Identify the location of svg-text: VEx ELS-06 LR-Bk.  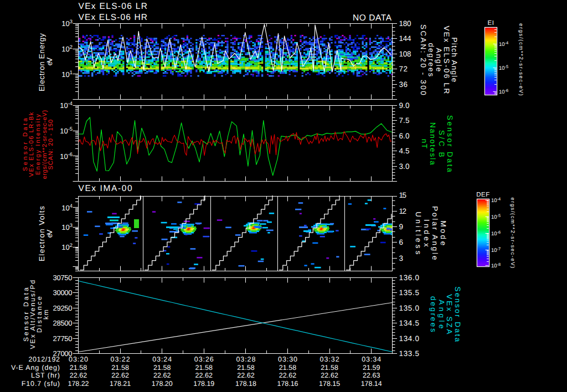
(32, 144).